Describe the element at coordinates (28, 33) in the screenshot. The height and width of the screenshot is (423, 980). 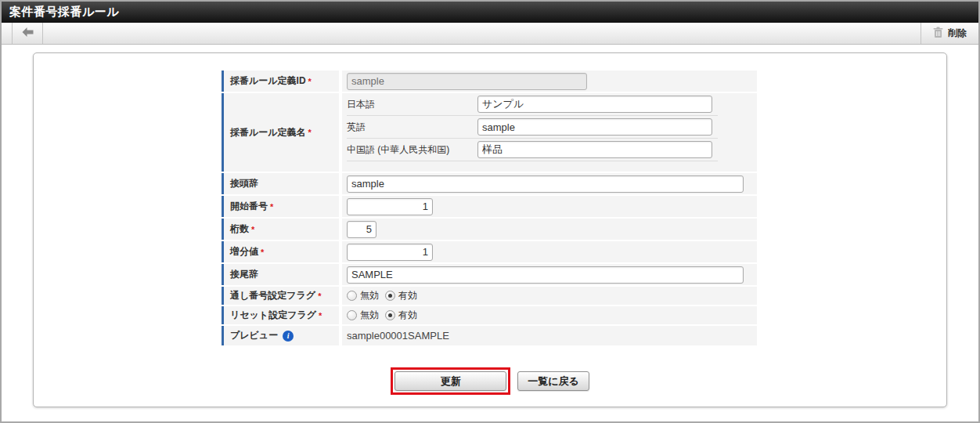
I see `left-arrow-icon` at that location.